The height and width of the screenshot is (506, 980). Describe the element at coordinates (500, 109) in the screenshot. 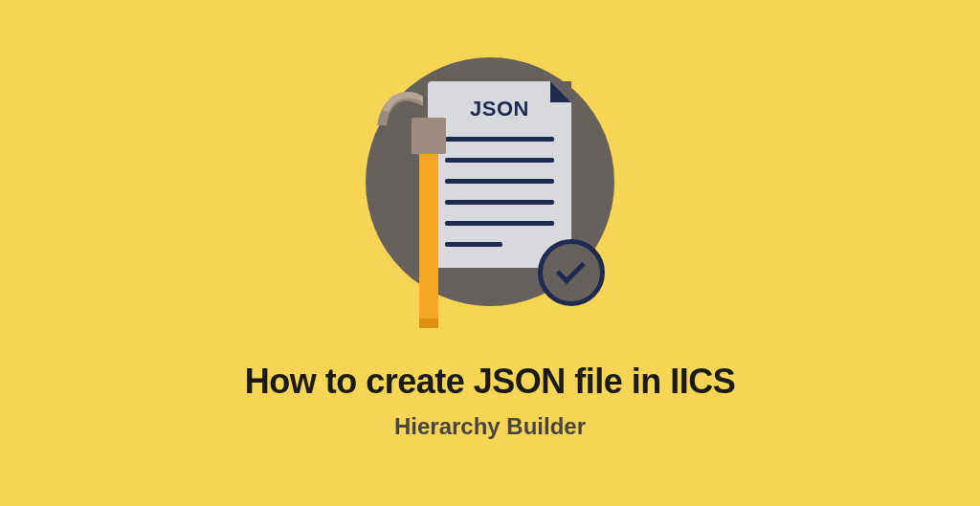

I see `json-label: JSON` at that location.